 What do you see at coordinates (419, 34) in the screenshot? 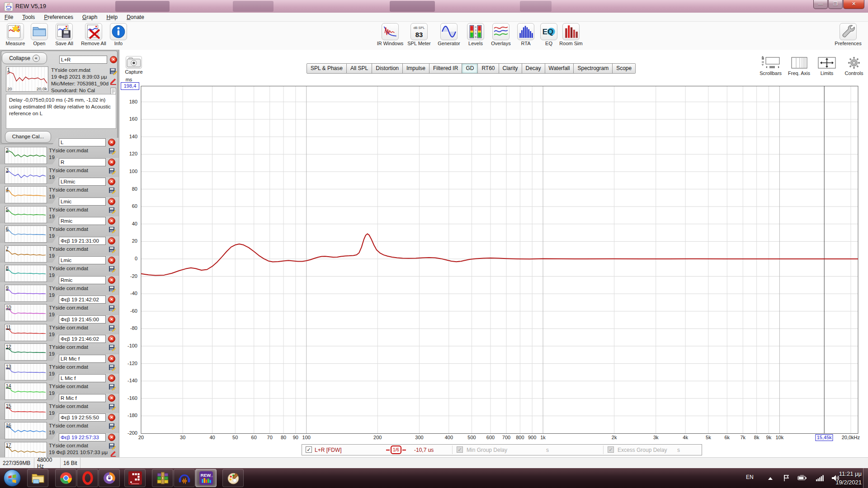
I see `toolbar-button-spl-meter: dB SPL83SPL Meter` at bounding box center [419, 34].